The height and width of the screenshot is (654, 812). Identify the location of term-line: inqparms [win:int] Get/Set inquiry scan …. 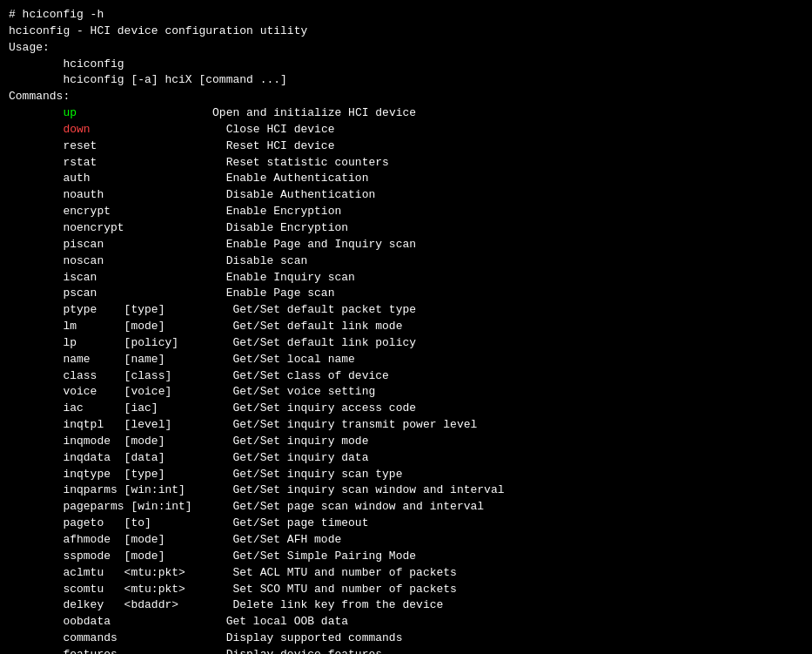
(406, 491).